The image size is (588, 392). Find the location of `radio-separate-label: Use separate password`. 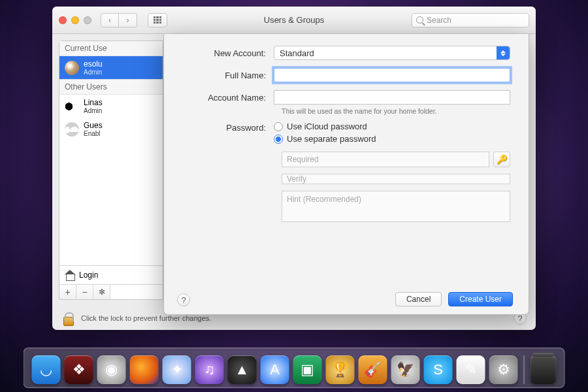

radio-separate-label: Use separate password is located at coordinates (332, 139).